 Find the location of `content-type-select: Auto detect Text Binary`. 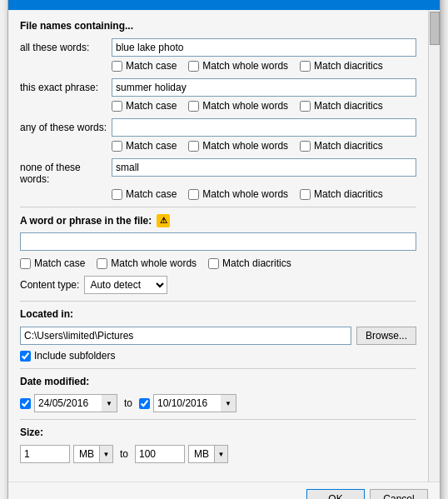

content-type-select: Auto detect Text Binary is located at coordinates (126, 285).